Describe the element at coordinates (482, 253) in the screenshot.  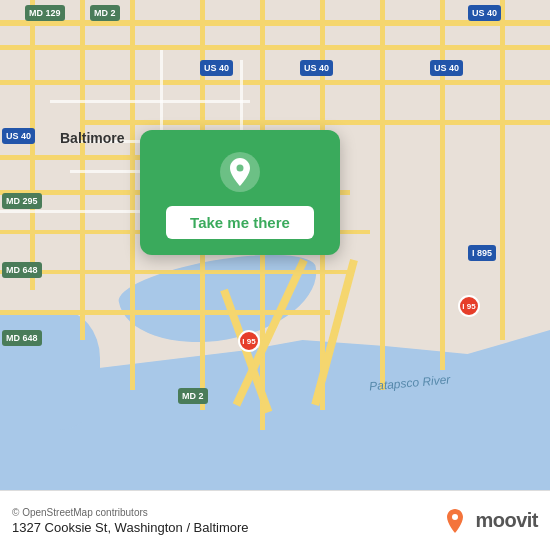
I see `shield-i895: I 895` at that location.